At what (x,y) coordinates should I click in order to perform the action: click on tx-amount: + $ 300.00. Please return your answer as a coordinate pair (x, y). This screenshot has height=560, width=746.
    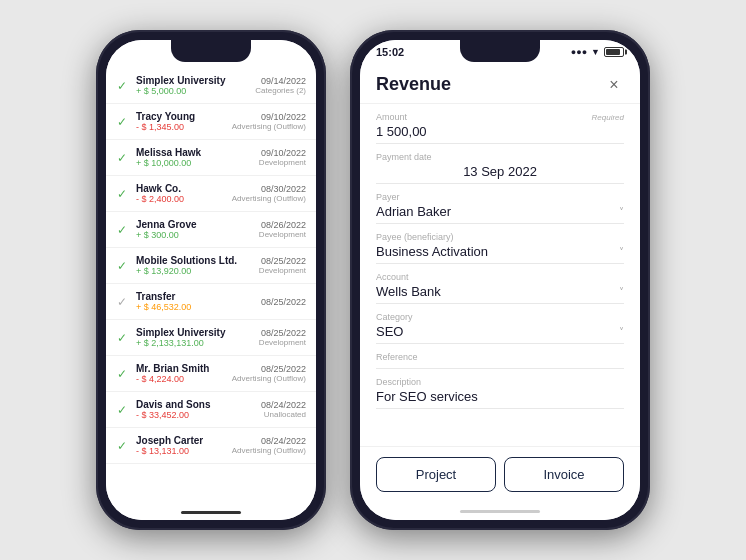
    Looking at the image, I should click on (194, 235).